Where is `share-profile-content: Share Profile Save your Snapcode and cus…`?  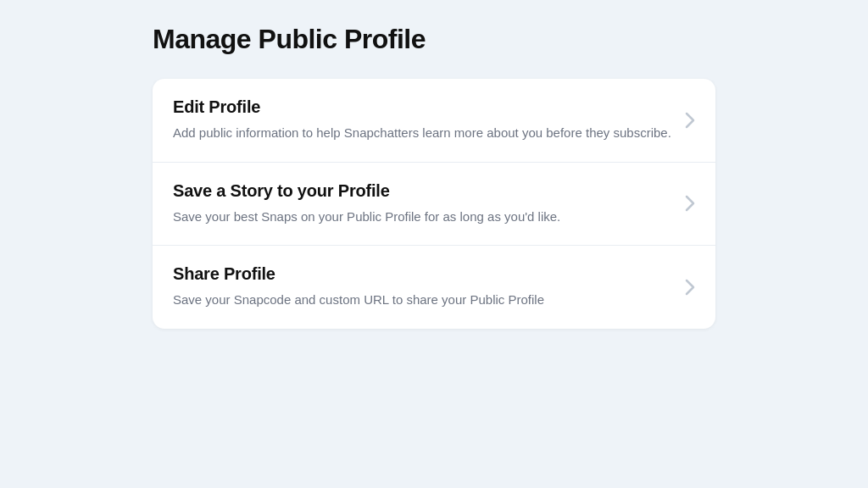 share-profile-content: Share Profile Save your Snapcode and cus… is located at coordinates (429, 287).